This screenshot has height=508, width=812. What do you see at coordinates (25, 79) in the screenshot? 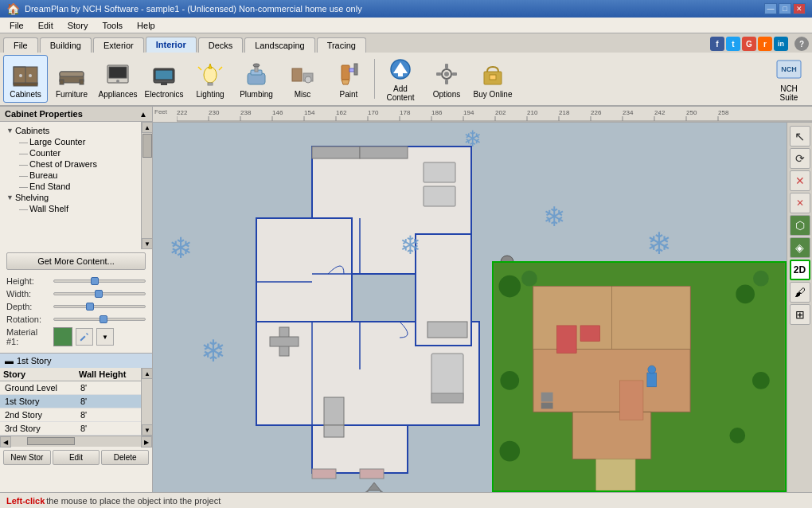
I see `tool-cabinets: Cabinets` at bounding box center [25, 79].